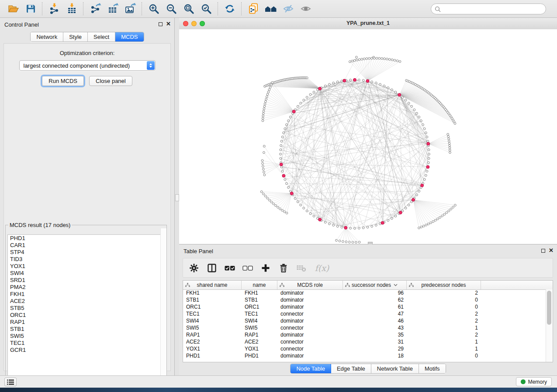 The height and width of the screenshot is (392, 557). I want to click on first-neighbors-button, so click(271, 9).